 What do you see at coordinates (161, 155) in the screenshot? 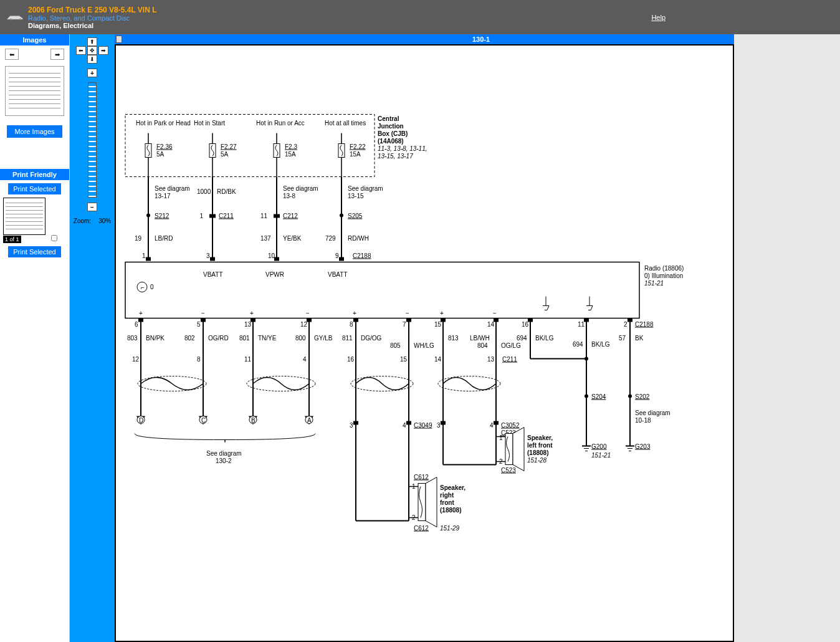
I see `svg-text: 5A` at bounding box center [161, 155].